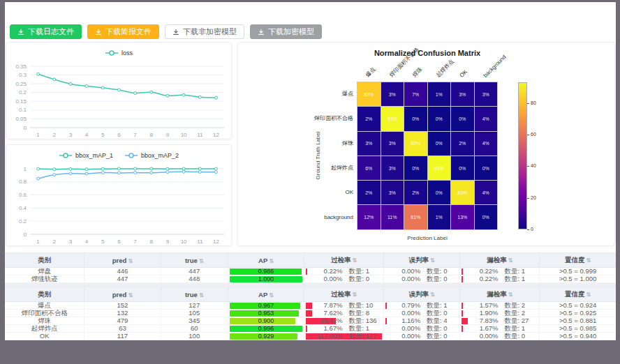 This screenshot has width=620, height=364. Describe the element at coordinates (45, 329) in the screenshot. I see `class-name-cell: 起焊炸点` at that location.